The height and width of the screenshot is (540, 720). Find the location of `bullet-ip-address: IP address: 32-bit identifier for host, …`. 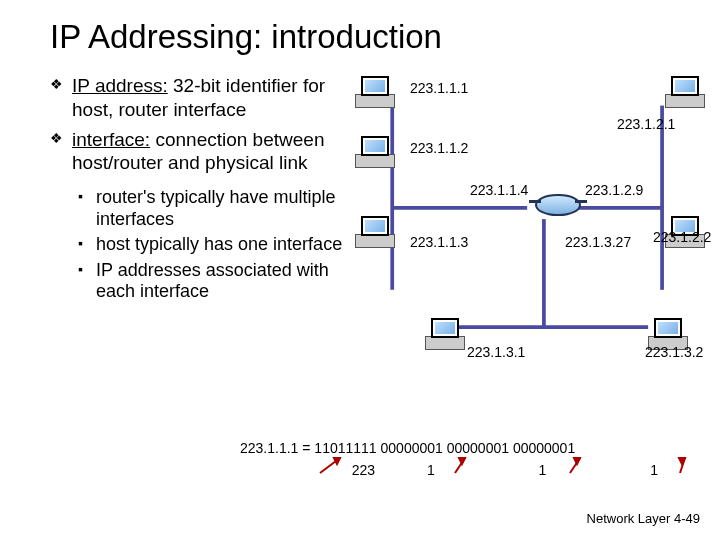

bullet-ip-address: IP address: 32-bit identifier for host, … is located at coordinates (198, 98).